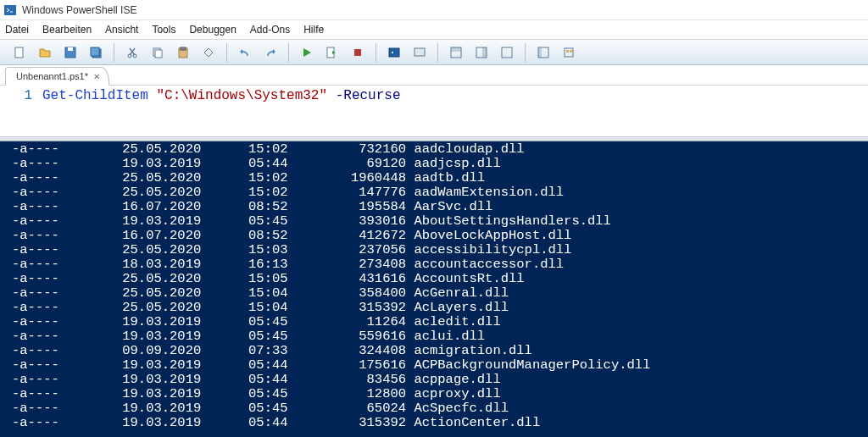 The image size is (868, 437). Describe the element at coordinates (314, 30) in the screenshot. I see `menu-hilfe: Hilfe` at that location.